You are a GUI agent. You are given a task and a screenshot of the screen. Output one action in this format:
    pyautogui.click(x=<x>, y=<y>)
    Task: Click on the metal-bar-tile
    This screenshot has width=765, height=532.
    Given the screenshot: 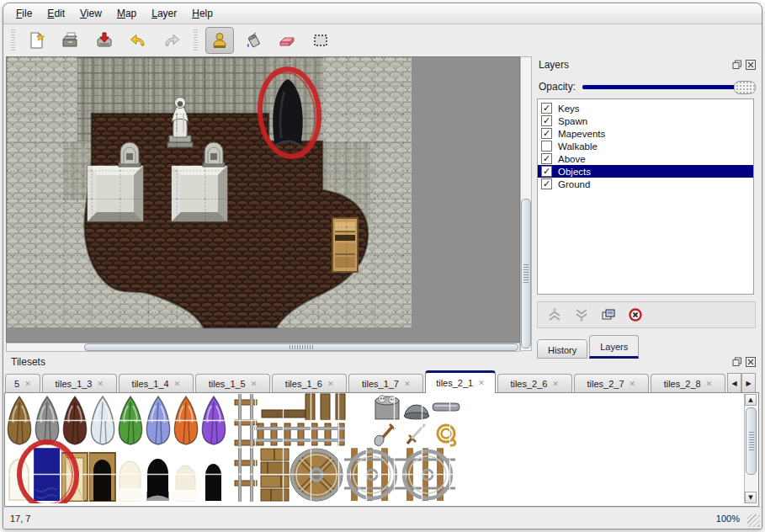 What is the action you would take?
    pyautogui.click(x=446, y=407)
    